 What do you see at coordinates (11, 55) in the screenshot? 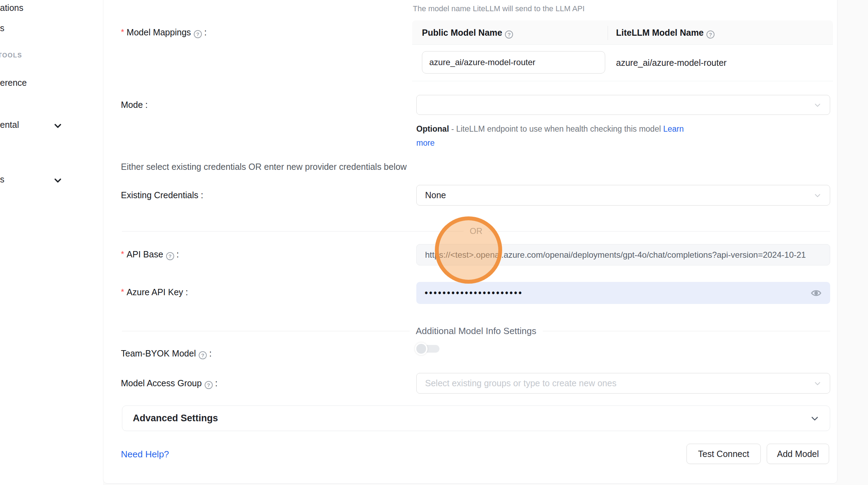
I see `sidebar-section-tools: TOOLS` at bounding box center [11, 55].